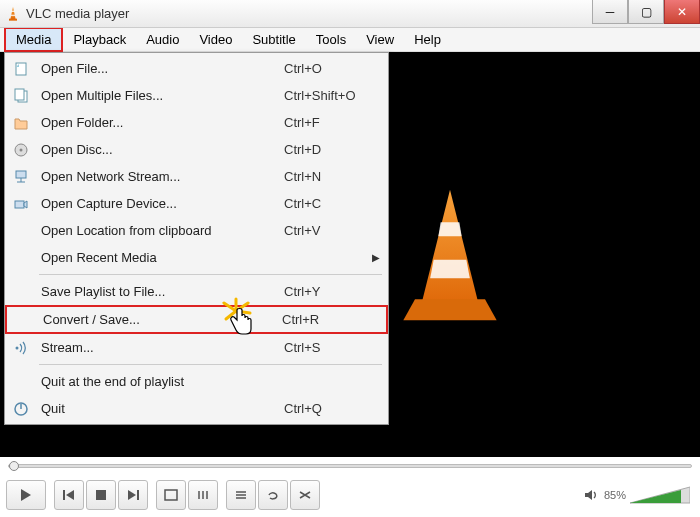 The width and height of the screenshot is (700, 517). Describe the element at coordinates (196, 96) in the screenshot. I see `menu-item-open-multiple-files: Open Multiple Files...Ctrl+Shift+O` at that location.